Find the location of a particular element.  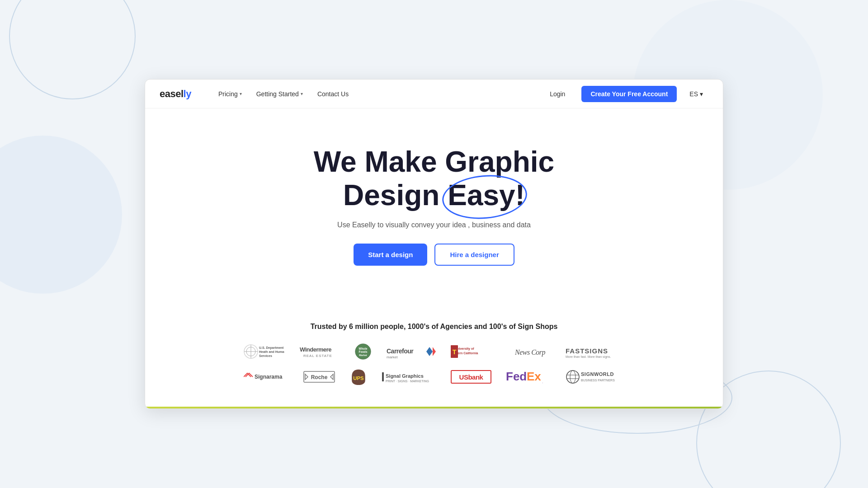

svg-text: Signal Graphics is located at coordinates (405, 376).